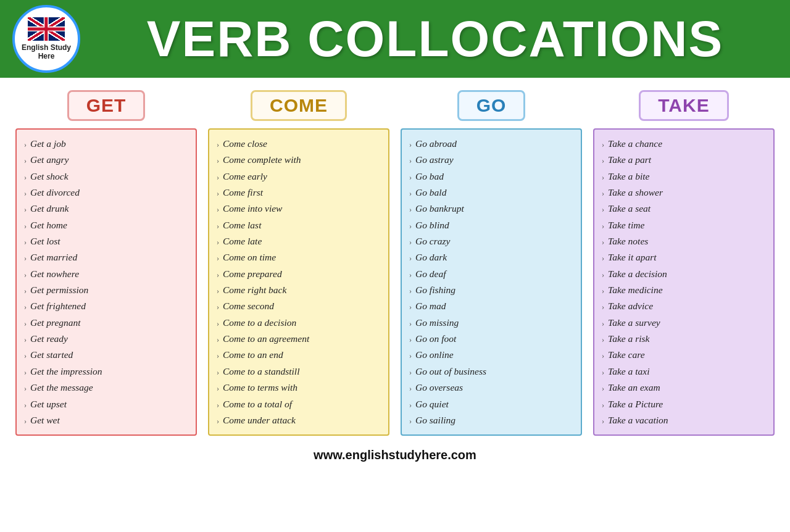  Describe the element at coordinates (49, 177) in the screenshot. I see `list-item-text: Get shock` at that location.